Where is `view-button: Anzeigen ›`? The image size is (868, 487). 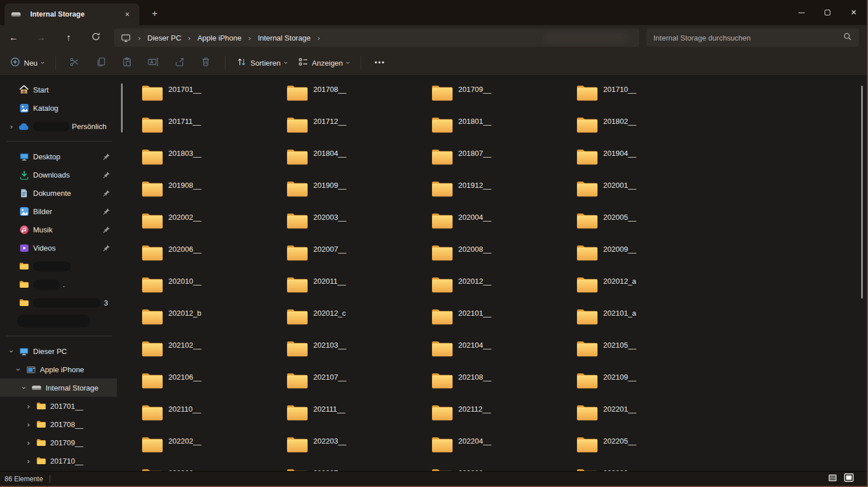 view-button: Anzeigen › is located at coordinates (324, 63).